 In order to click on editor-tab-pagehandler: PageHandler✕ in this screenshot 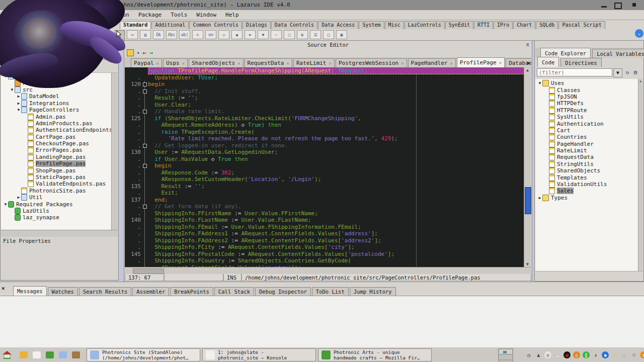, I will do `click(432, 63)`.